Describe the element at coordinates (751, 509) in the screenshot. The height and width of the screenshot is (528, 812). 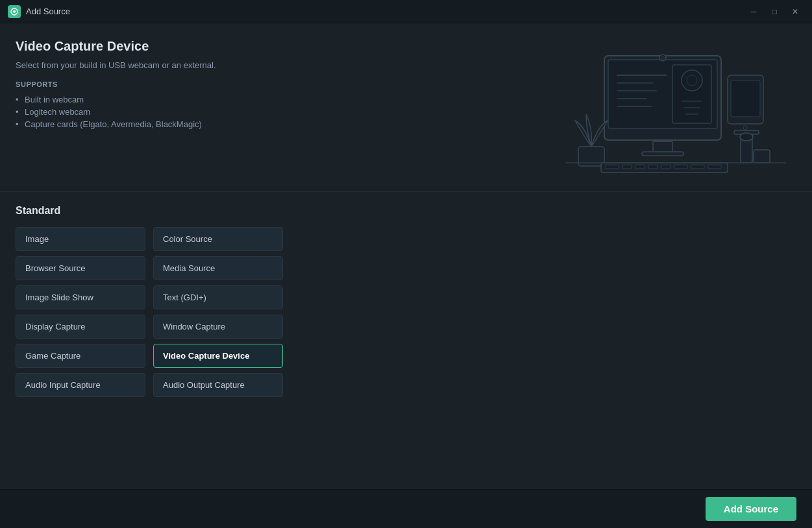
I see `add-source-button: Add Source` at that location.